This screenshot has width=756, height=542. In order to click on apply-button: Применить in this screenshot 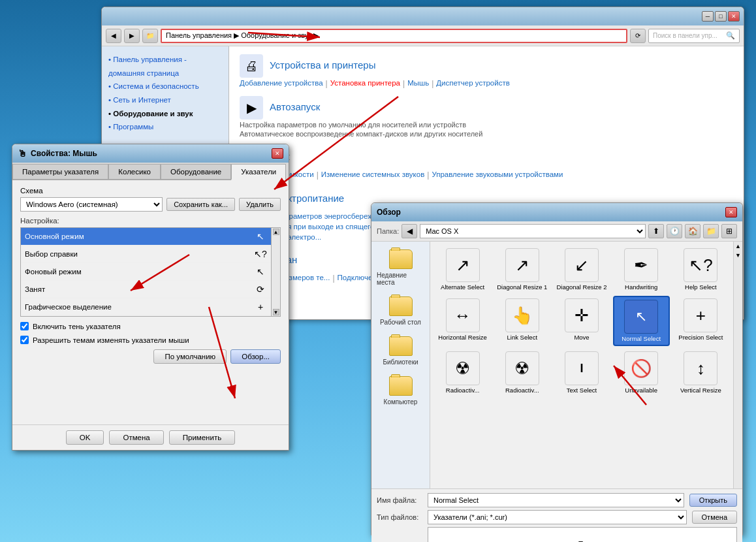, I will do `click(202, 438)`.